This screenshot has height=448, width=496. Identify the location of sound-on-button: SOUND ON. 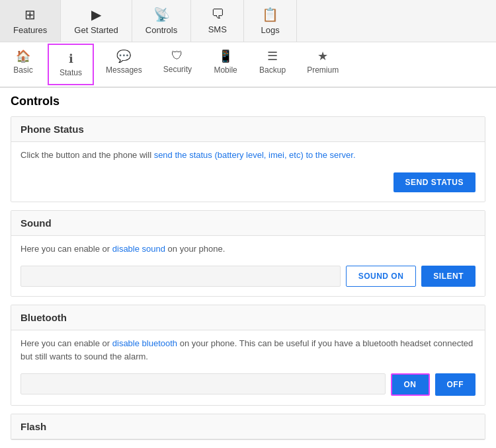
(381, 276).